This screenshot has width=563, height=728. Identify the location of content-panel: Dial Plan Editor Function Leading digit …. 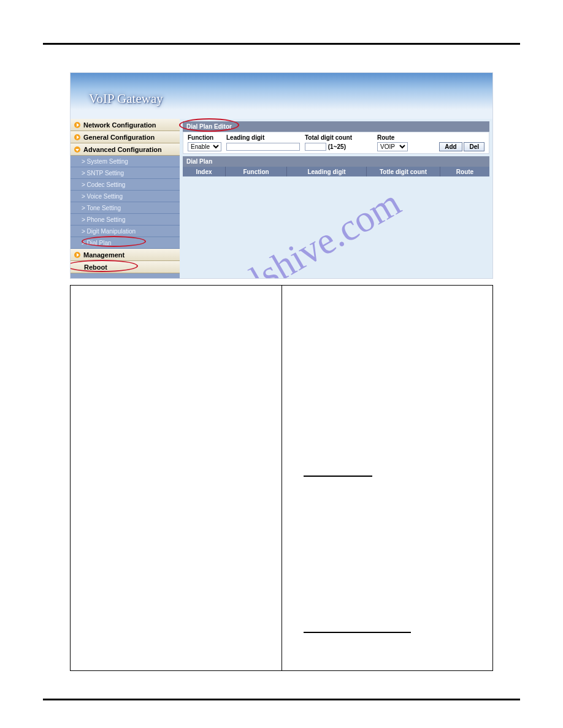
(336, 199).